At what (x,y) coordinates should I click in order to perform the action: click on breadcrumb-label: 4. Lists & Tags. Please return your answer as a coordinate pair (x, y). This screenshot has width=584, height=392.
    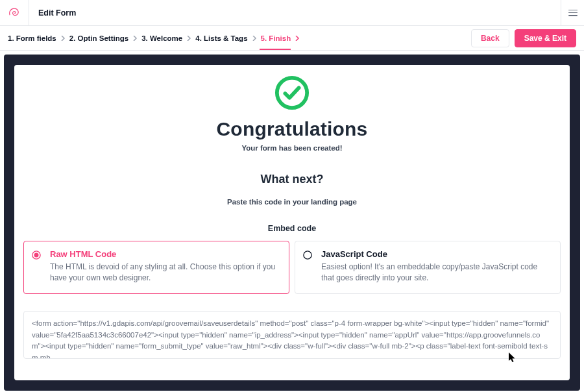
    Looking at the image, I should click on (221, 38).